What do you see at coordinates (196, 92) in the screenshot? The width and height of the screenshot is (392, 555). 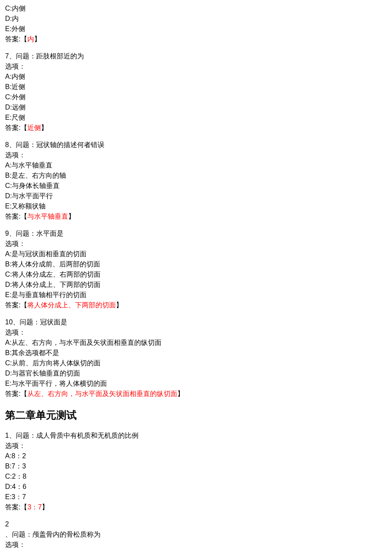 I see `question-7: 7、问题：距肢根部近的为 选项： A:内侧 B:近侧 C:外侧 D:远侧 E:尺…` at bounding box center [196, 92].